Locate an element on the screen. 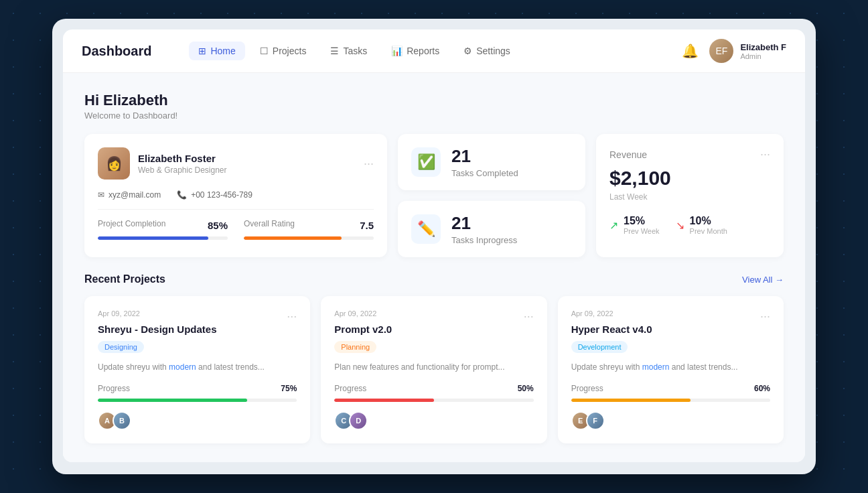 This screenshot has height=493, width=868. projects-header: Recent Projects View All → is located at coordinates (434, 279).